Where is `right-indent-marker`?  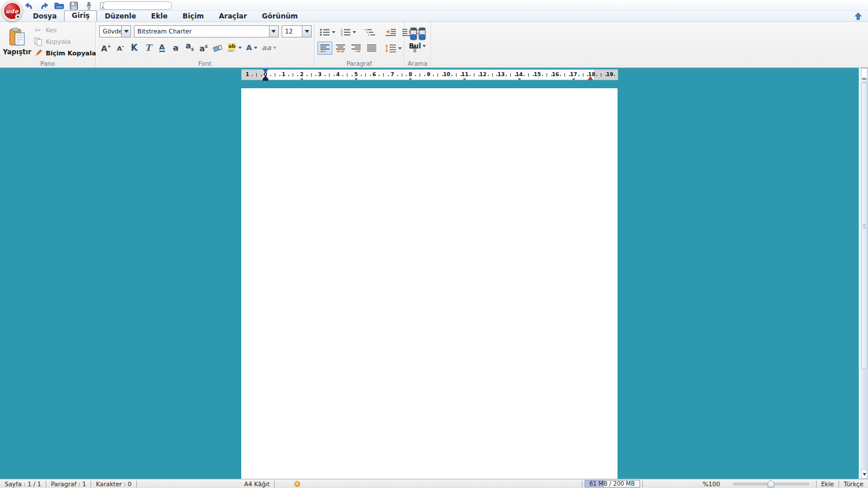 right-indent-marker is located at coordinates (590, 78).